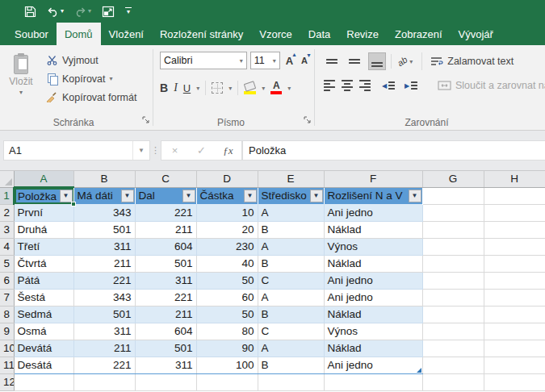  What do you see at coordinates (227, 315) in the screenshot?
I see `cell-D8: 50` at bounding box center [227, 315].